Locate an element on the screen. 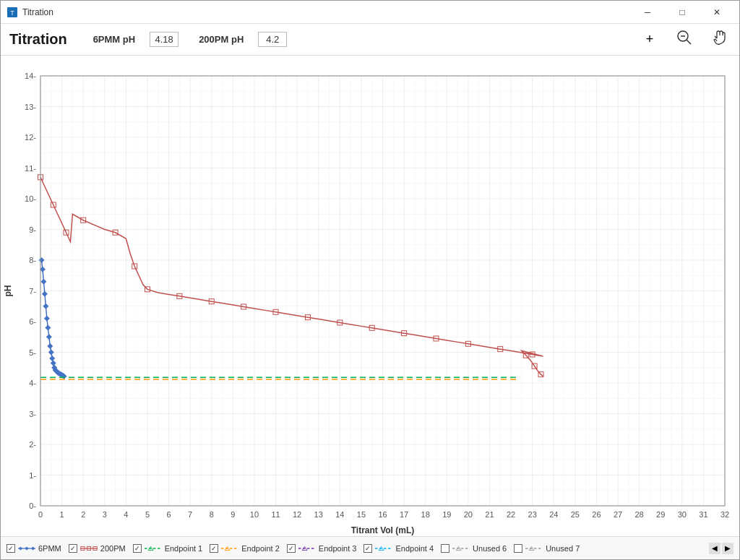 This screenshot has height=560, width=740. legend-line-unused7 is located at coordinates (534, 548).